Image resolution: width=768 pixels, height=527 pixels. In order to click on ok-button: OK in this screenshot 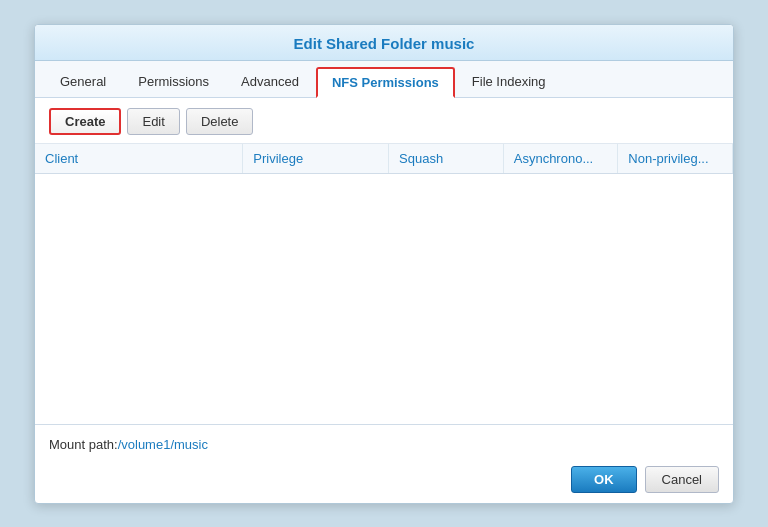, I will do `click(604, 480)`.